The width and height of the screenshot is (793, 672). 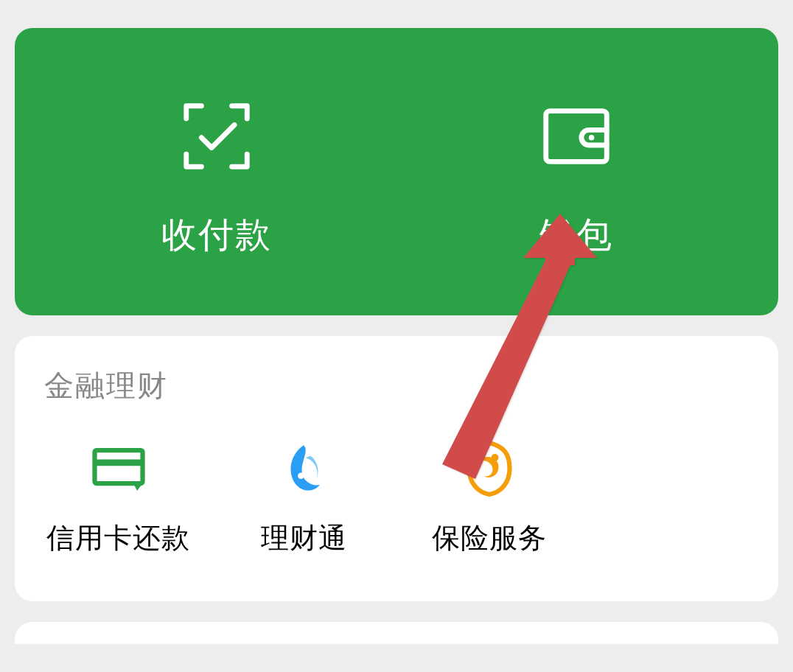 What do you see at coordinates (304, 538) in the screenshot?
I see `licai-tong-label: 理财通` at bounding box center [304, 538].